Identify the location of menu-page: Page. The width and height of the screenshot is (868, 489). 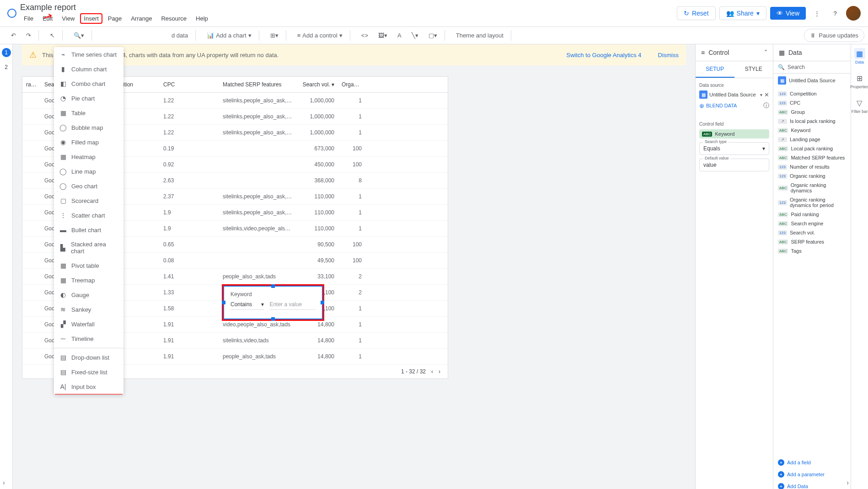
(115, 18).